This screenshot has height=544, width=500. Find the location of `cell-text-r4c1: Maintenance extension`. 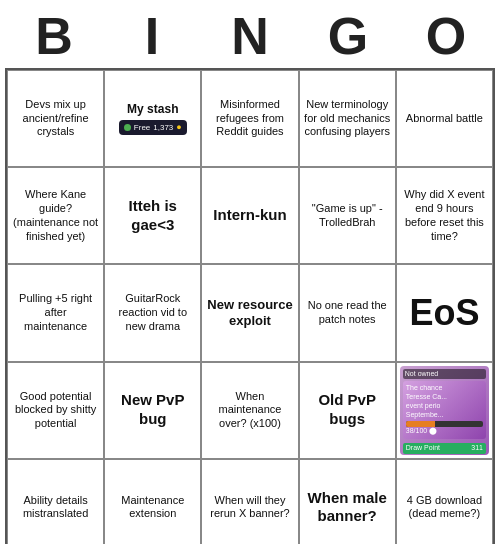

cell-text-r4c1: Maintenance extension is located at coordinates (152, 508).